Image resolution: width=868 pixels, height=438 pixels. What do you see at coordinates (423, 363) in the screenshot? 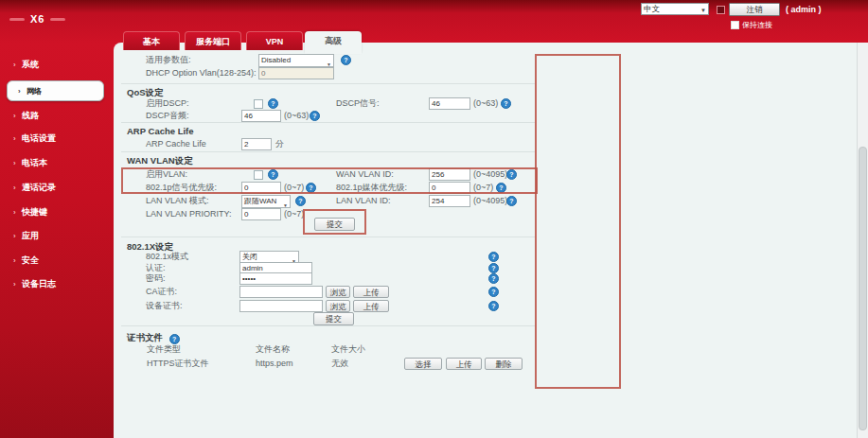
I see `cert-select-button: 选择` at bounding box center [423, 363].